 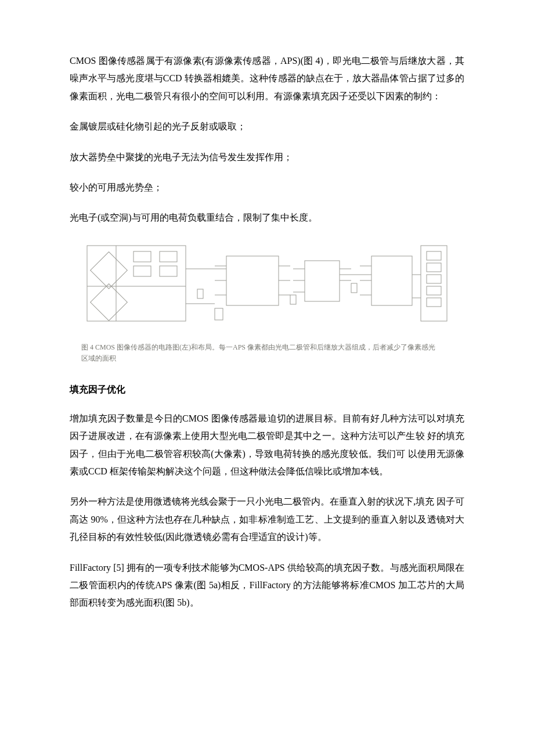 What do you see at coordinates (267, 157) in the screenshot?
I see `bullet-2: 放大器势垒中聚拢的光电子无法为信号发生发挥作用；` at bounding box center [267, 157].